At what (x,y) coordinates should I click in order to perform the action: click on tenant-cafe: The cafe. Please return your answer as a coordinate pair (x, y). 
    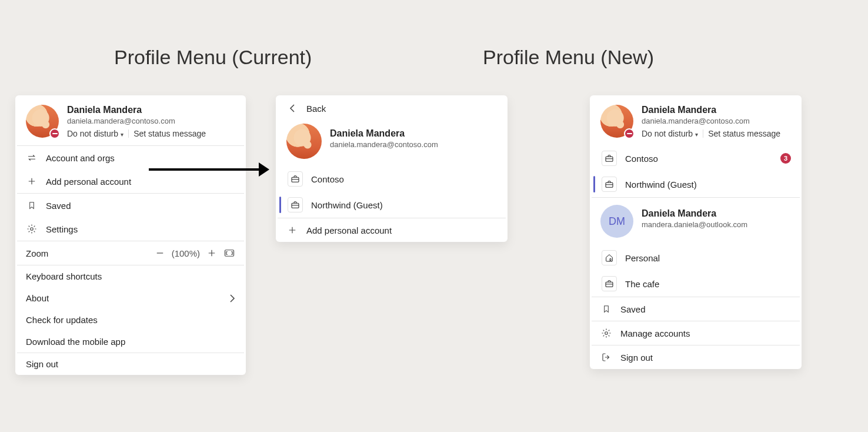
    Looking at the image, I should click on (696, 284).